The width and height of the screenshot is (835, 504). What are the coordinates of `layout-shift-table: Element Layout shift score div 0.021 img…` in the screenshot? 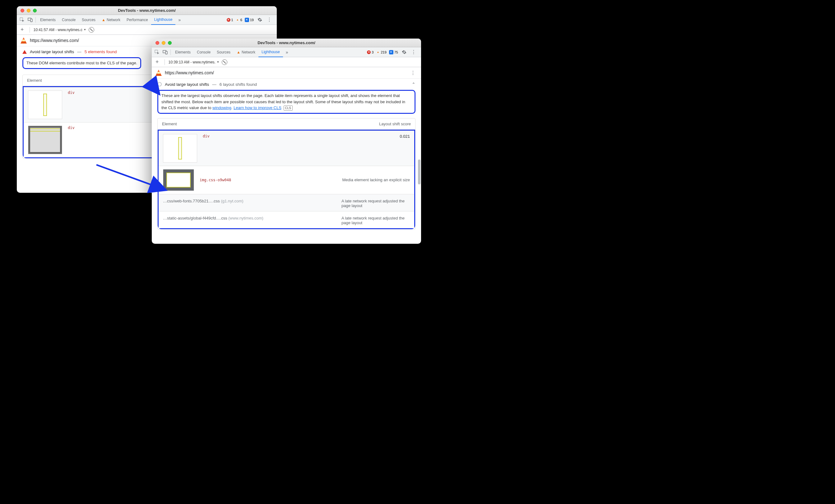 It's located at (286, 174).